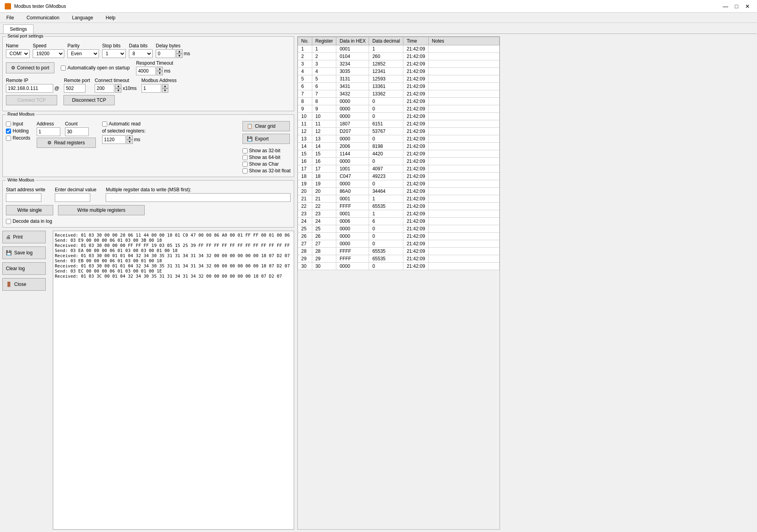  Describe the element at coordinates (18, 54) in the screenshot. I see `com-port-select: COM5 COM1 COM2 COM3 COM4 COM6` at that location.